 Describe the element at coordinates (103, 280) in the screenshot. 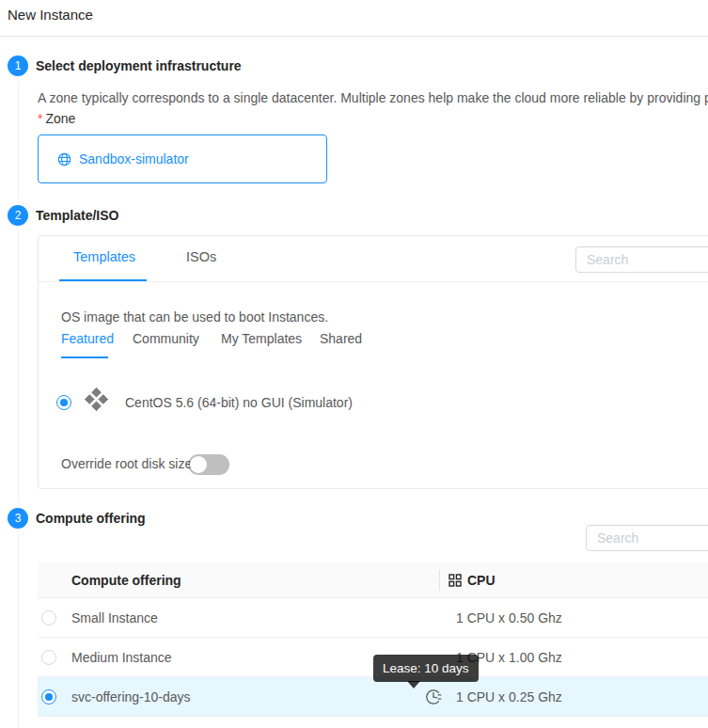

I see `tab-ink-bar` at that location.